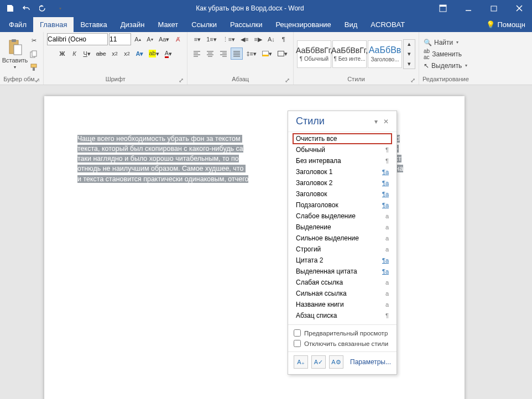  I want to click on clear-formatting-icon: A̸, so click(178, 39).